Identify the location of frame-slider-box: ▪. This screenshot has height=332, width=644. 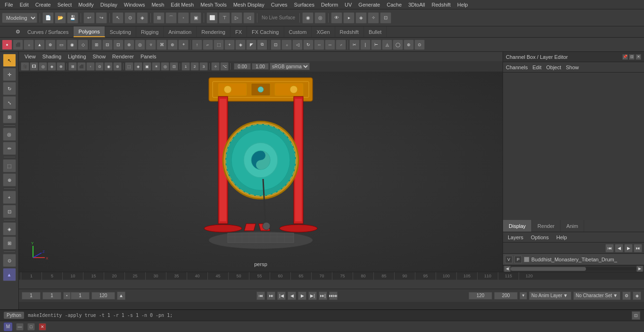
(67, 296).